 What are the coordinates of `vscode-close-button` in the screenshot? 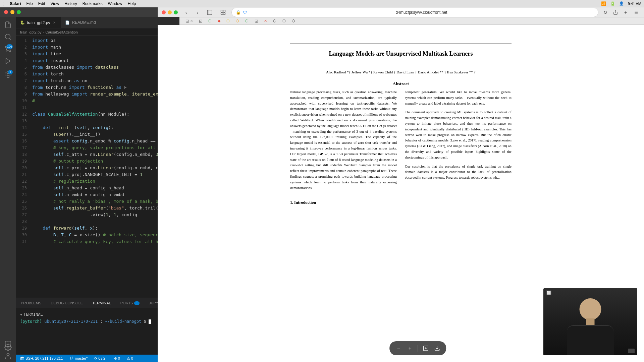 It's located at (6, 12).